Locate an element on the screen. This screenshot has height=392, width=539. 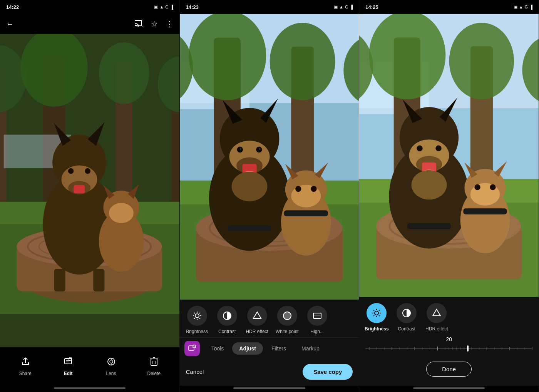
contrast-tool-3: Contrast is located at coordinates (407, 317).